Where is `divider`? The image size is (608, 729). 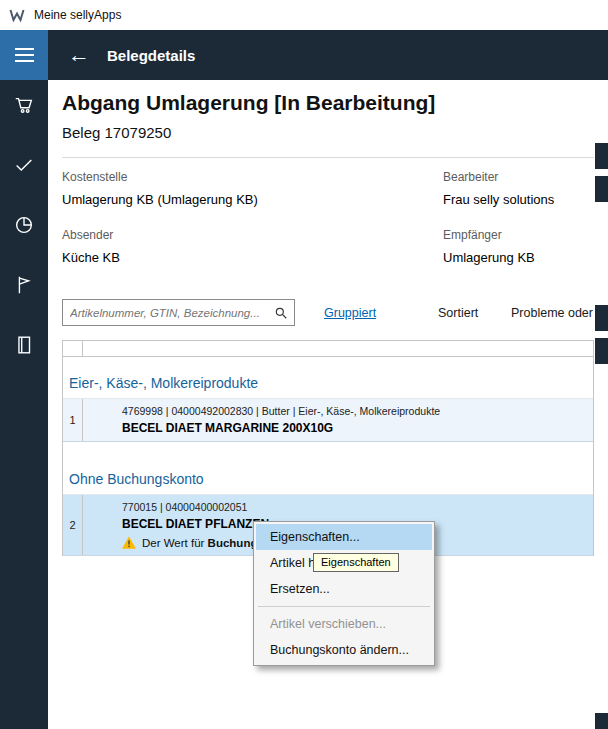 divider is located at coordinates (328, 158).